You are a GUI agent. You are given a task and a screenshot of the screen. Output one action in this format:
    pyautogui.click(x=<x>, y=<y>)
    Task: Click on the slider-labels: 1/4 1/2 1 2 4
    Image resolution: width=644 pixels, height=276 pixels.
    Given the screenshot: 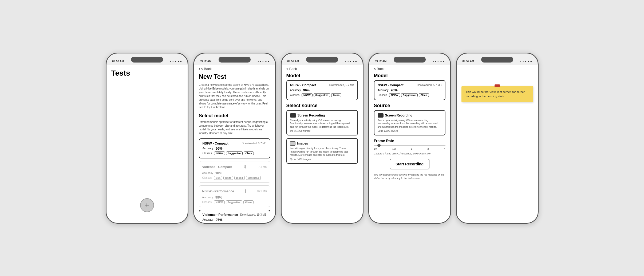 What is the action you would take?
    pyautogui.click(x=410, y=149)
    